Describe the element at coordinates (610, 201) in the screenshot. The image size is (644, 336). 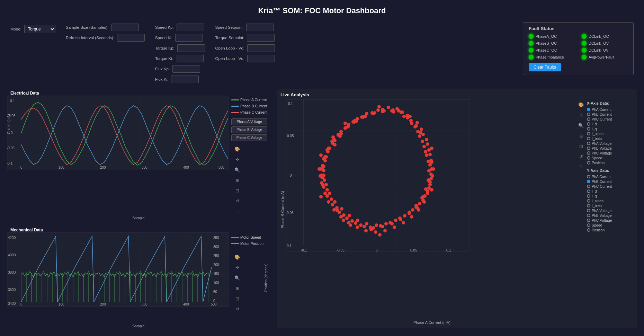
I see `y-option-ialpha: I_alpha` at that location.